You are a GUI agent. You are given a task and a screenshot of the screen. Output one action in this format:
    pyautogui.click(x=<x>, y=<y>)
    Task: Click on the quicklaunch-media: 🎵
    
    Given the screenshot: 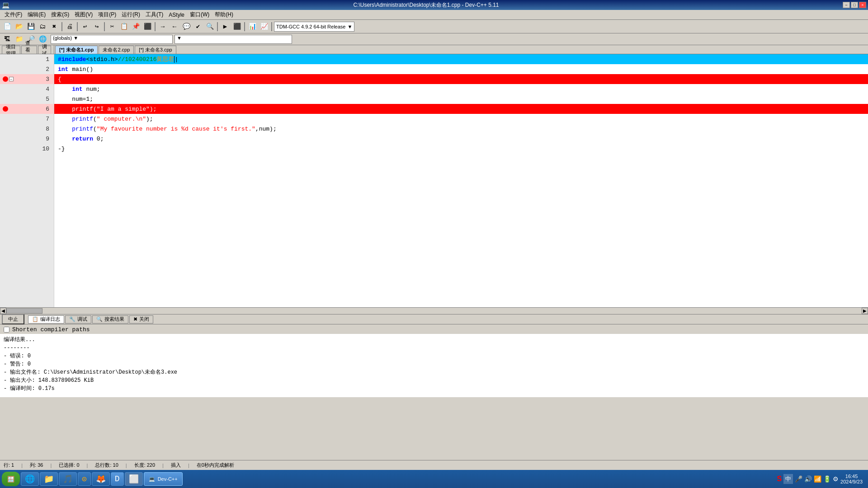 What is the action you would take?
    pyautogui.click(x=68, y=479)
    